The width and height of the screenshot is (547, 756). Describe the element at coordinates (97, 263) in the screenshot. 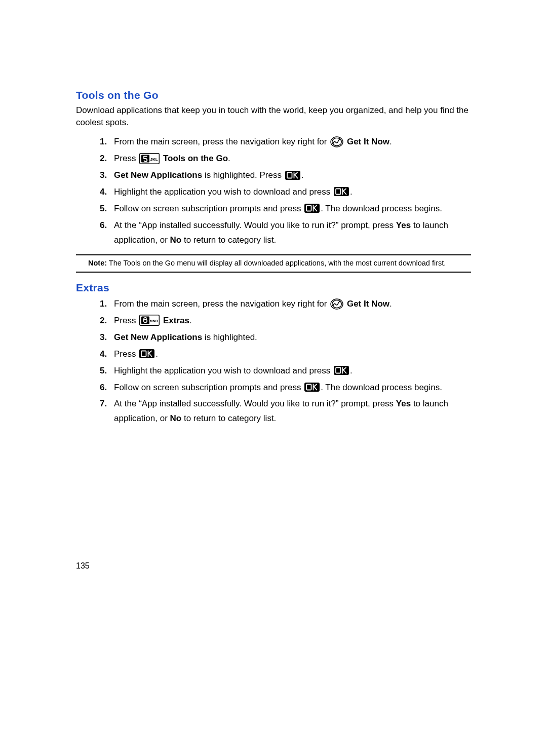

I see `note-label: Note:` at that location.